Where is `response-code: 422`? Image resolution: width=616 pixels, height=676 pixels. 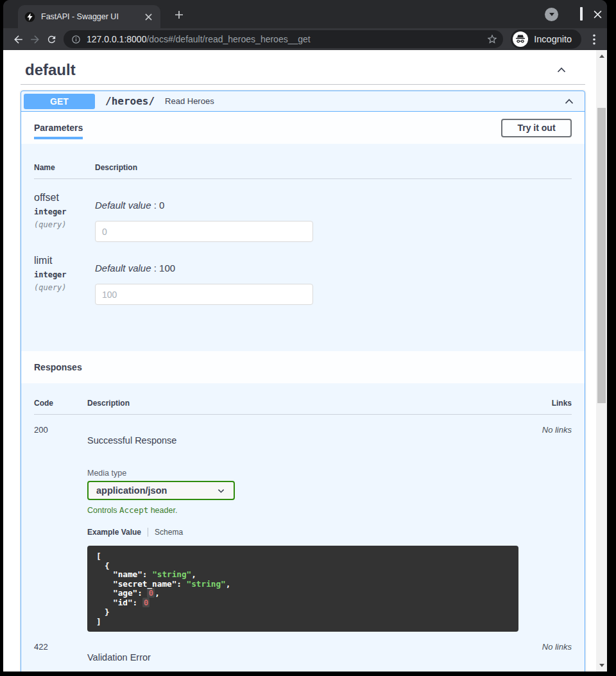
response-code: 422 is located at coordinates (60, 652).